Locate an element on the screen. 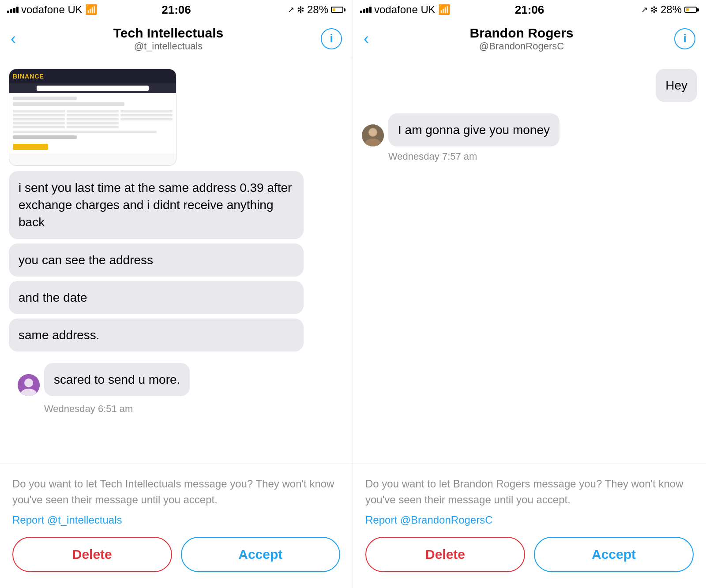  right-conversation-title: Brandon Rogers is located at coordinates (522, 33).